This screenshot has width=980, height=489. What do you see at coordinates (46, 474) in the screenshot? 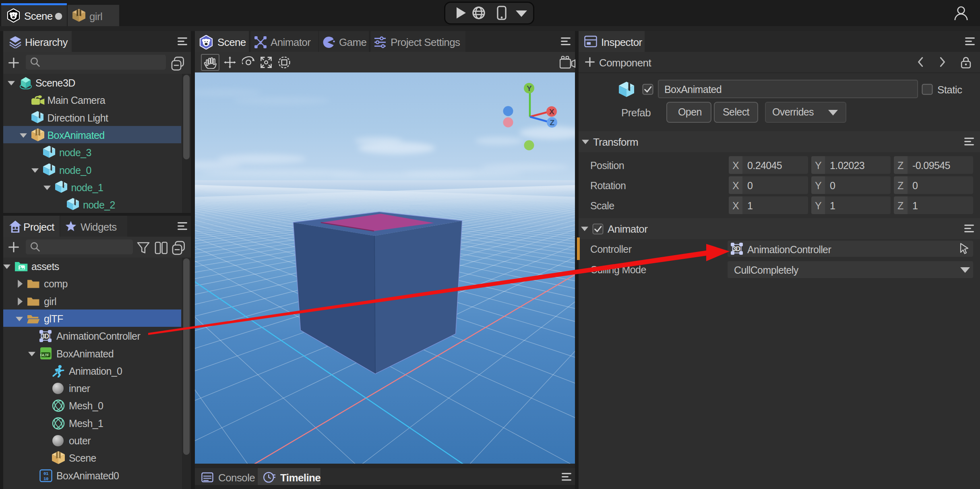
I see `svg-text: 01` at bounding box center [46, 474].